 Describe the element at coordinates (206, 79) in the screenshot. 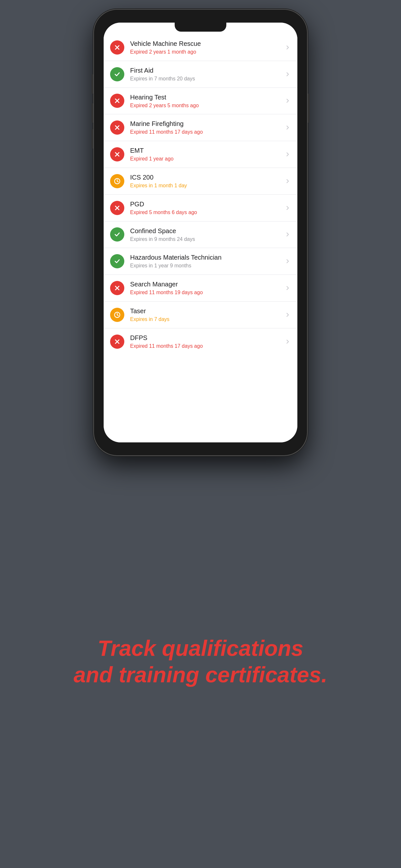

I see `cert-status-first-aid: Expires in 7 months 20 days` at that location.